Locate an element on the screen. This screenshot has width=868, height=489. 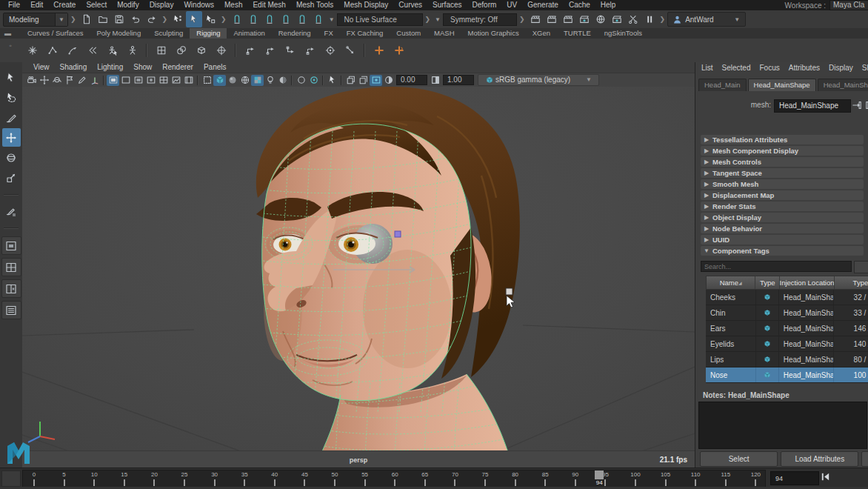
search-input is located at coordinates (779, 267).